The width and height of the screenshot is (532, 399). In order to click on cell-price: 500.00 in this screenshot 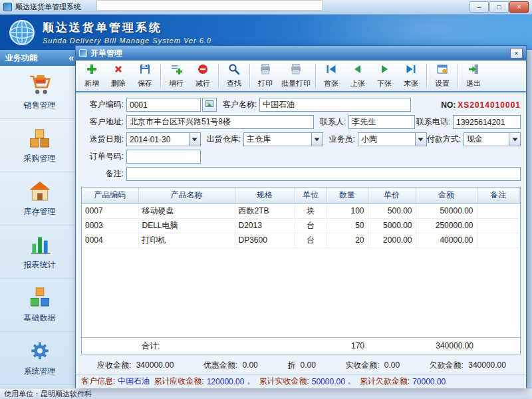, I will do `click(392, 211)`.